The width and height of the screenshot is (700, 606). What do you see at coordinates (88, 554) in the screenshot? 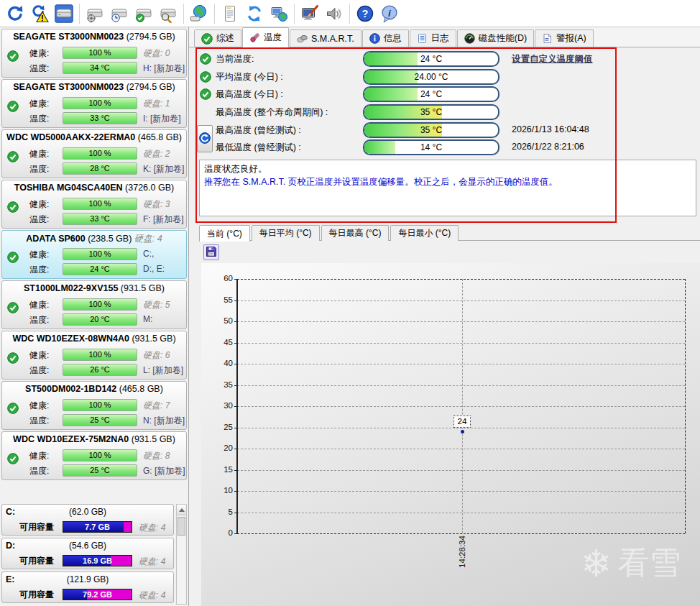
I see `partition-card: D:(54.6 GB)可用容量16.9 GB硬盘: 4` at bounding box center [88, 554].